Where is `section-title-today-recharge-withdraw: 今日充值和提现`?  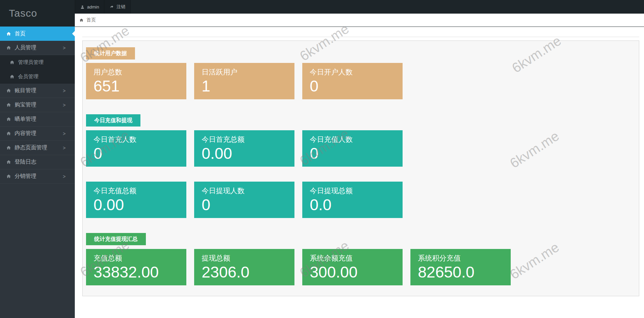
section-title-today-recharge-withdraw: 今日充值和提现 is located at coordinates (113, 120).